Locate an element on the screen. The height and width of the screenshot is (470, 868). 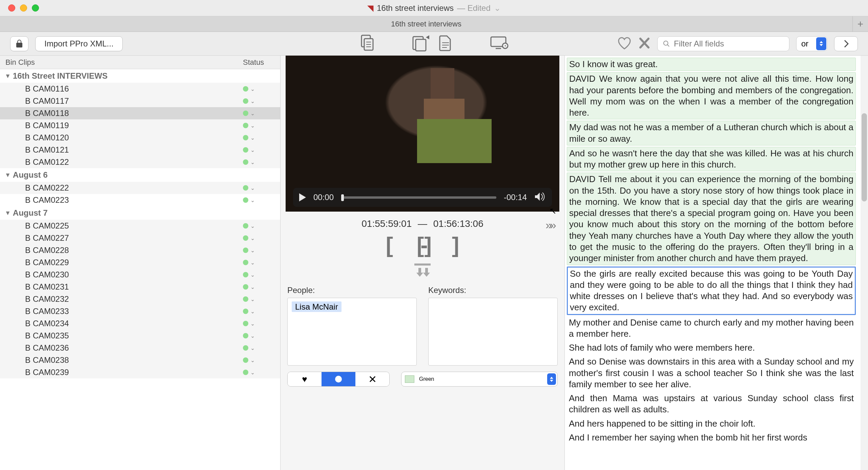
transcript-paragraph: And so he wasn't here the day that she w… is located at coordinates (711, 159).